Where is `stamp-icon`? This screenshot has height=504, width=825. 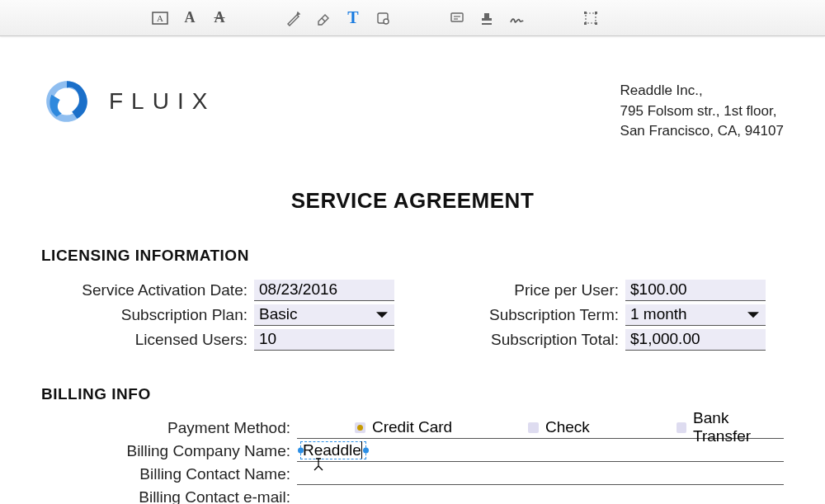 stamp-icon is located at coordinates (487, 18).